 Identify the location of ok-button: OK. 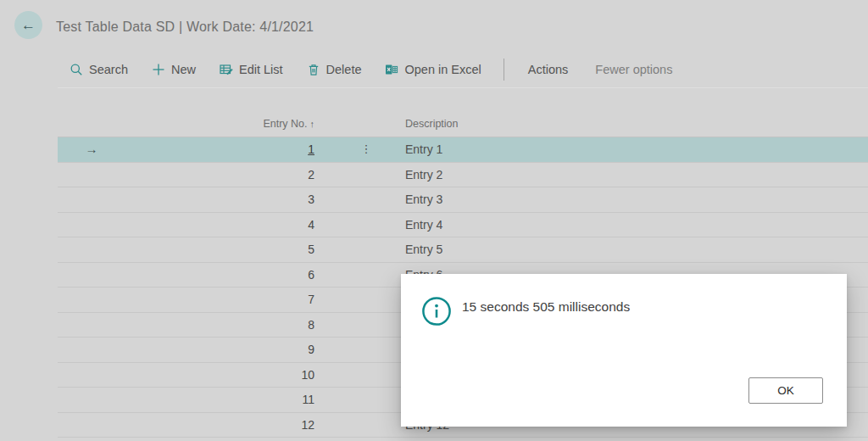
(786, 390).